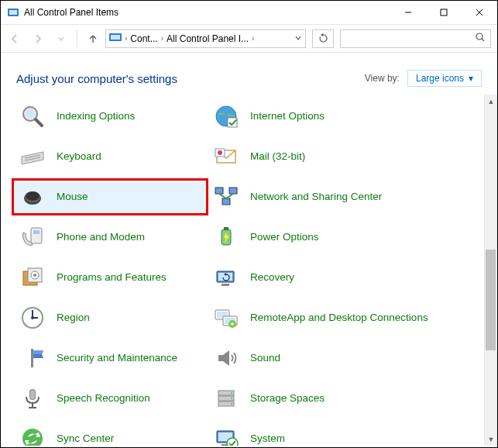  Describe the element at coordinates (480, 39) in the screenshot. I see `search-icon` at that location.